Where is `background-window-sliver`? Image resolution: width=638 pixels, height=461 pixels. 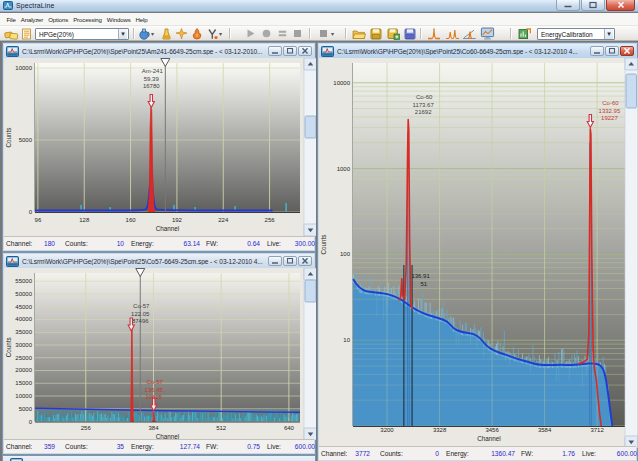 background-window-sliver is located at coordinates (159, 458).